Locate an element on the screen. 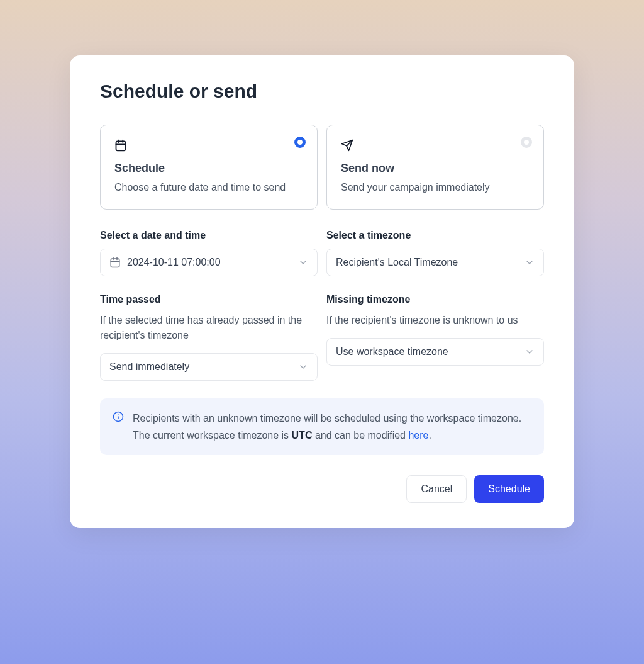  form-row-1: Select a date and time 2024-10-11 07:00:… is located at coordinates (322, 253).